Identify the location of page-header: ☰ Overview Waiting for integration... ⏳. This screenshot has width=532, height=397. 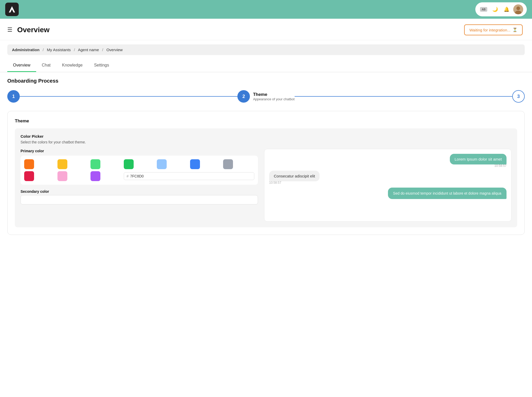
(266, 30).